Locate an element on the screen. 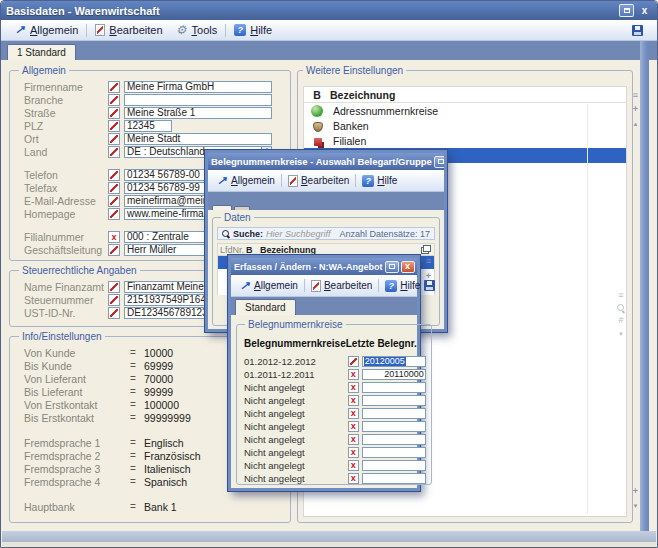  field-input: Meine Firma GmbH is located at coordinates (198, 87).